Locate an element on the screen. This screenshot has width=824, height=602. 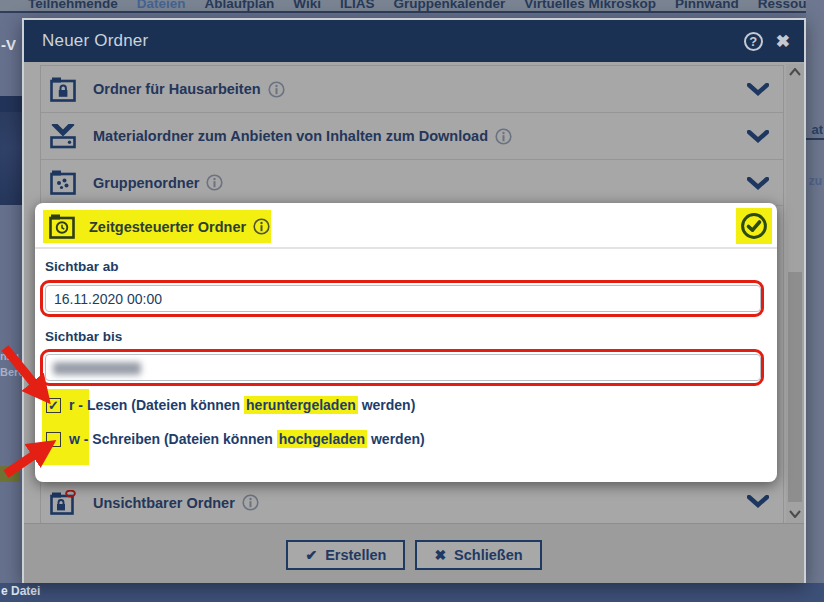
annotation-arrows is located at coordinates (31, 412).